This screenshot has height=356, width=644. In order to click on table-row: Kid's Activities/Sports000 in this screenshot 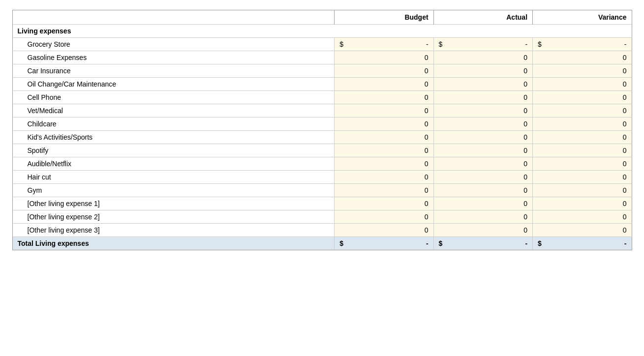, I will do `click(322, 138)`.